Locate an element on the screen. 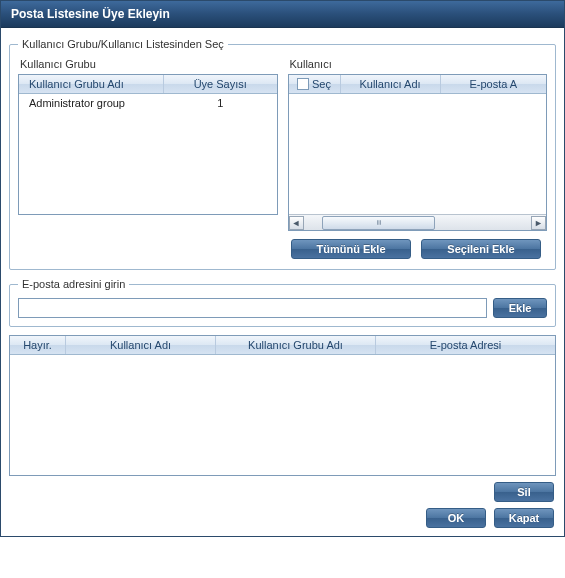 This screenshot has width=565, height=578. result-col-no: Hayır. is located at coordinates (38, 345).